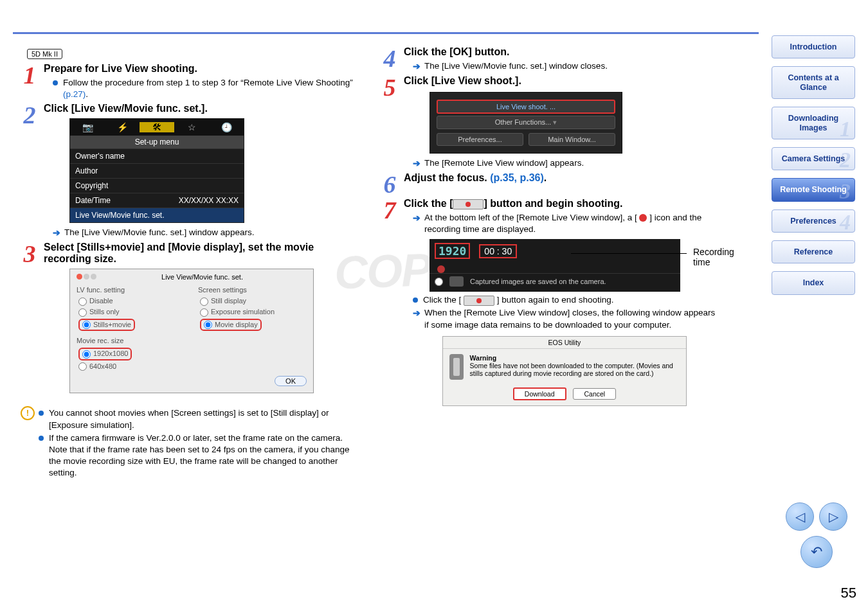 The width and height of the screenshot is (868, 613). Describe the element at coordinates (484, 358) in the screenshot. I see `warning-heading: Warning` at that location.